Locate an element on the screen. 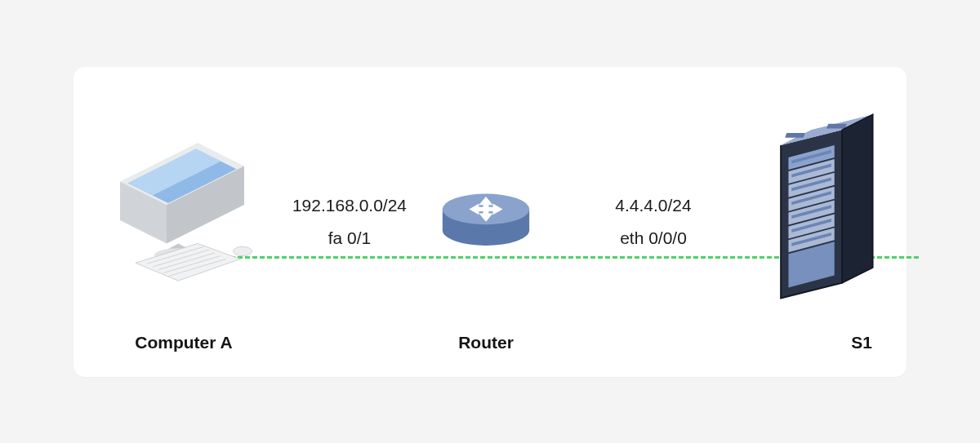  server-node is located at coordinates (819, 206).